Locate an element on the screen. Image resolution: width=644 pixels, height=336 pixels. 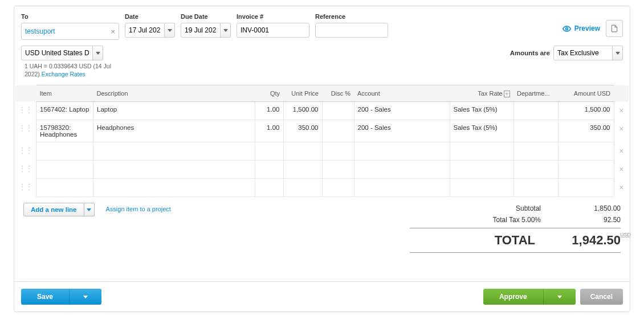
assign-project-link: Assign item to a project is located at coordinates (138, 207).